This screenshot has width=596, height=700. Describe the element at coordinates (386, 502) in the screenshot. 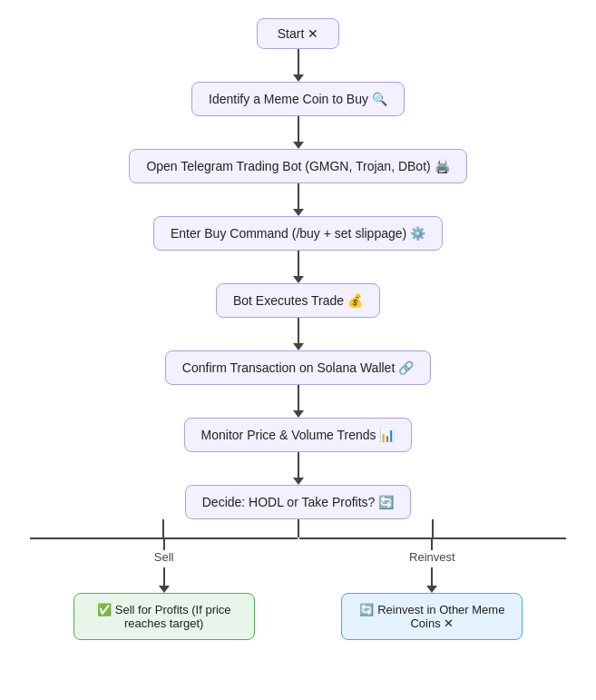

I see `decide-icon: 🔄` at that location.